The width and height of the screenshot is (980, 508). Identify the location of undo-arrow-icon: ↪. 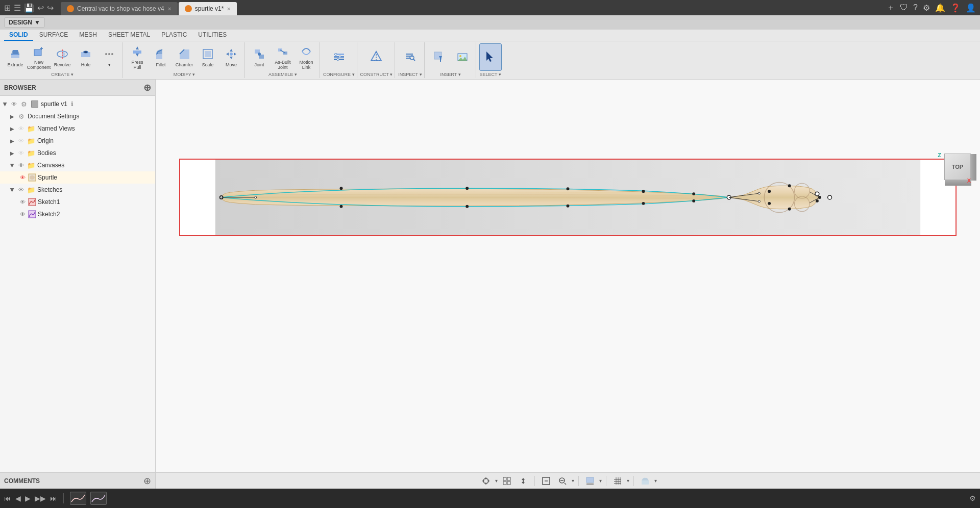
(50, 8).